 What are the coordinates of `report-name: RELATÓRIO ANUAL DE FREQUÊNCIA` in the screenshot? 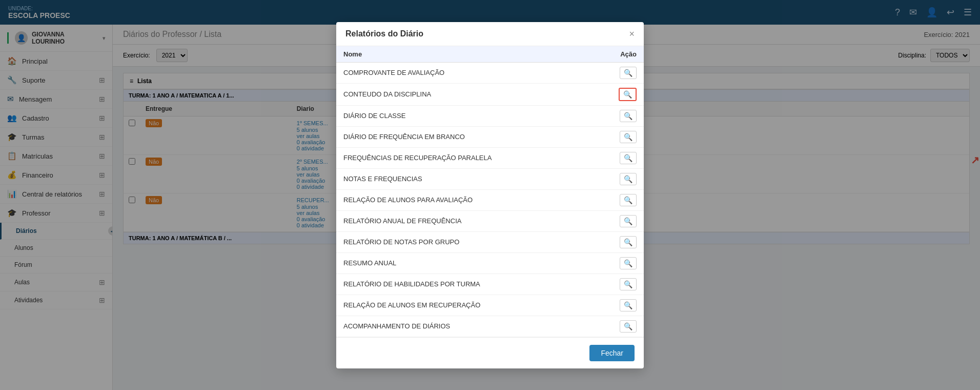 It's located at (464, 221).